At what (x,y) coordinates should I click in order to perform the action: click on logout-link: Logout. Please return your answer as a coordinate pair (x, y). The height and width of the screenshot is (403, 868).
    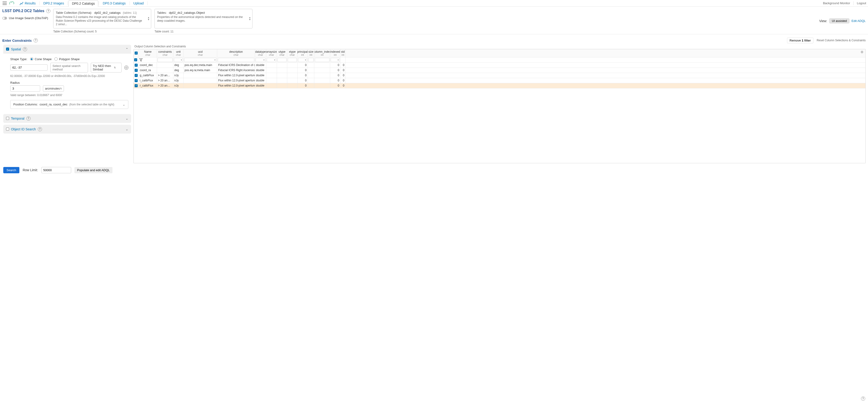
    Looking at the image, I should click on (861, 3).